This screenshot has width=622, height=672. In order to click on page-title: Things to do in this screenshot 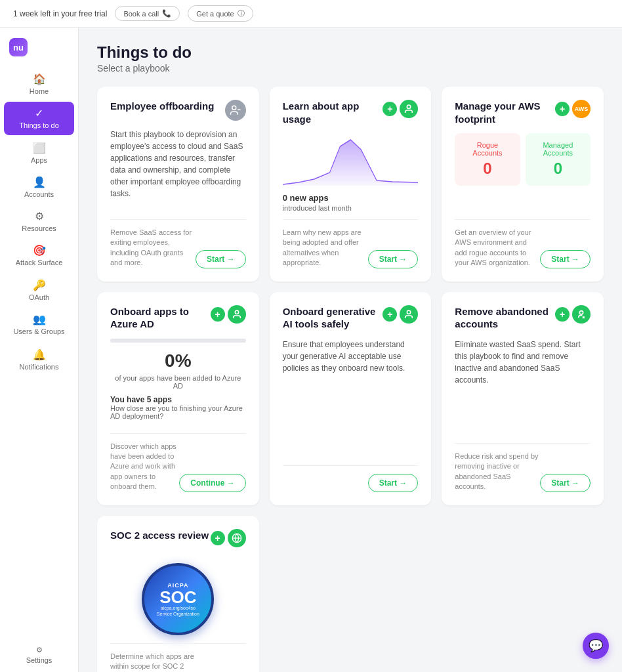, I will do `click(350, 52)`.